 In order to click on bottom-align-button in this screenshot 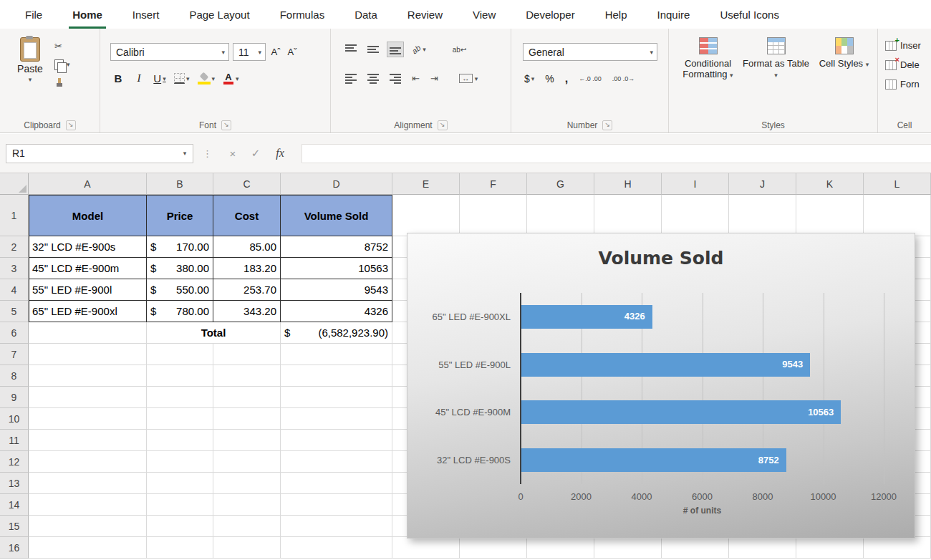, I will do `click(395, 49)`.